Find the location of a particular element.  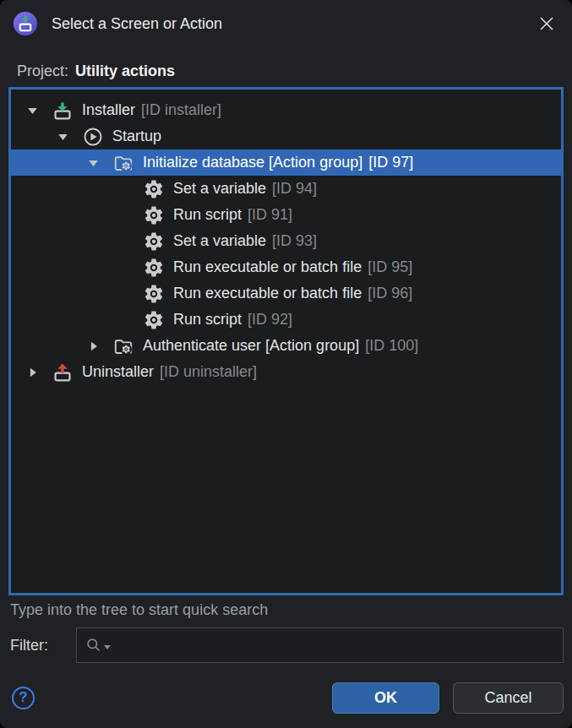

tree-row-label: Uninstaller is located at coordinates (118, 372).